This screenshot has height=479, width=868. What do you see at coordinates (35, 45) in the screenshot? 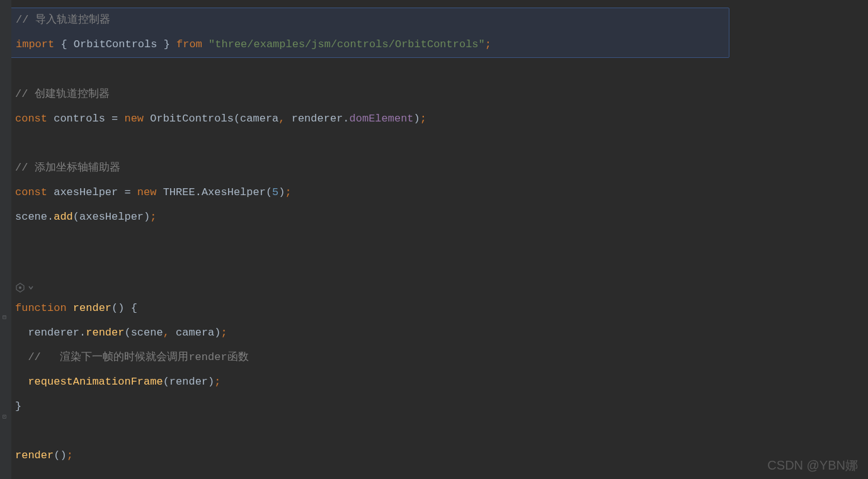
I see `keyword-import: import` at bounding box center [35, 45].